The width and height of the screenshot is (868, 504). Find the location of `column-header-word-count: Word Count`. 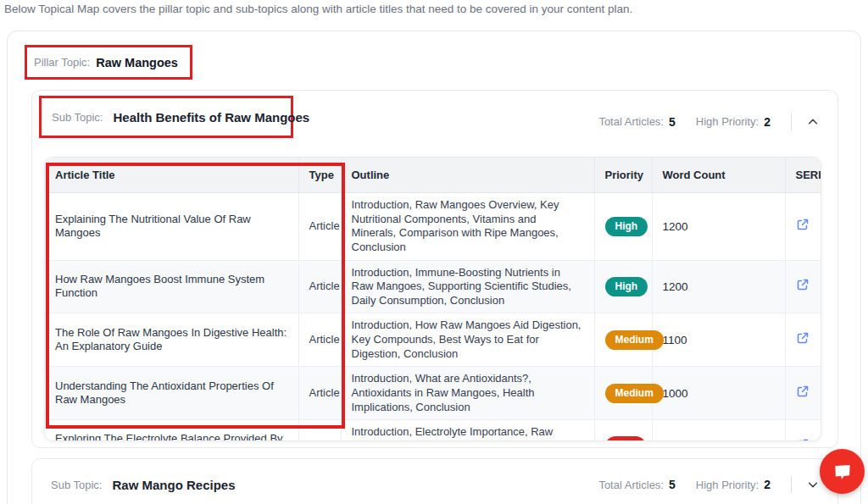

column-header-word-count: Word Count is located at coordinates (719, 175).